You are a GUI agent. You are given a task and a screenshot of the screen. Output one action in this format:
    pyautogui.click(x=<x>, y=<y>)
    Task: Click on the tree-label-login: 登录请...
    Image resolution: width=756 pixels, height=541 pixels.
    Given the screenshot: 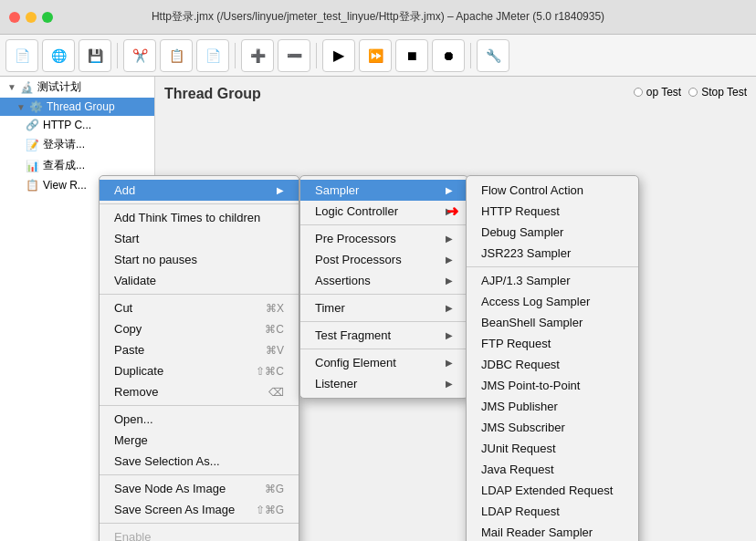 What is the action you would take?
    pyautogui.click(x=64, y=144)
    